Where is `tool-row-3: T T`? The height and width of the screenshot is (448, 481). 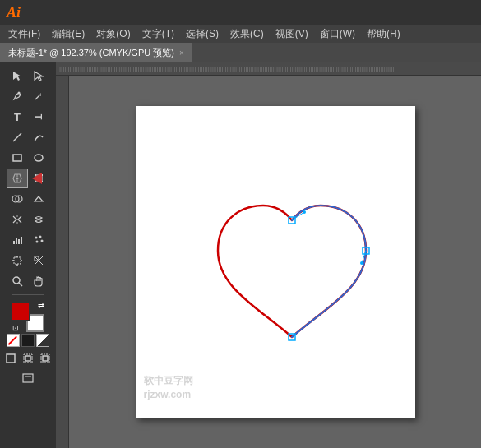 tool-row-3: T T is located at coordinates (28, 117).